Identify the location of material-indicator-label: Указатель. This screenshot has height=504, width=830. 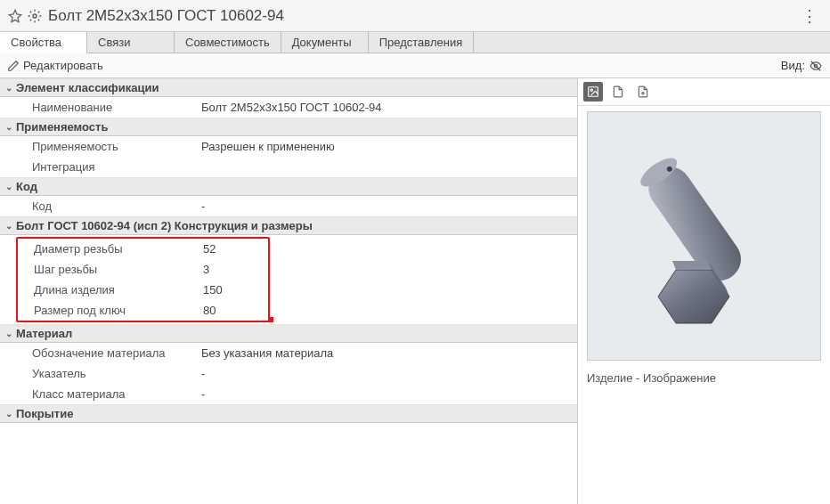
(117, 374).